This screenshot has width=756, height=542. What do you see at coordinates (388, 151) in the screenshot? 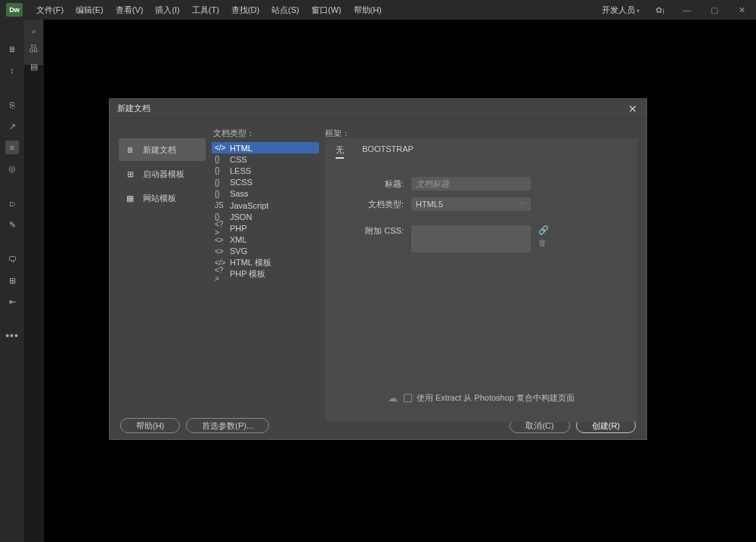
I see `tab-bootstrap: BOOTSTRAP` at bounding box center [388, 151].